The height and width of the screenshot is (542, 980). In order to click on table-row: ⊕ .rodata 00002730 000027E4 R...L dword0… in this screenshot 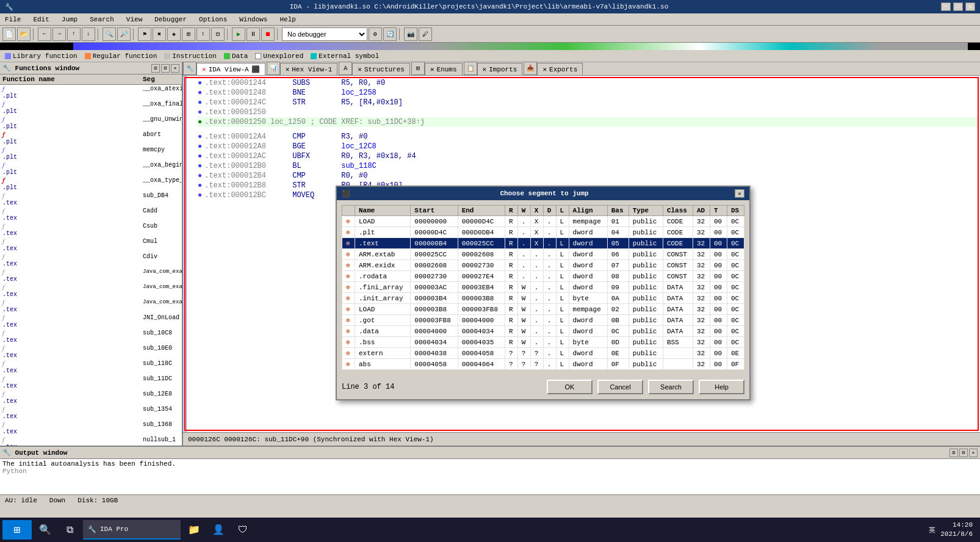, I will do `click(543, 276)`.